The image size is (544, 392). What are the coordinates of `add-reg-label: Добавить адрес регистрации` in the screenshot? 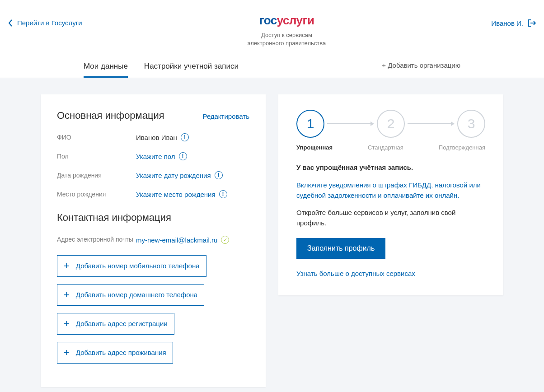 It's located at (122, 323).